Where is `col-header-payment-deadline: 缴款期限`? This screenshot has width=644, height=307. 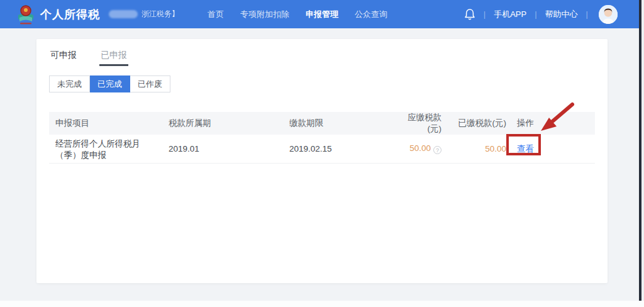 col-header-payment-deadline: 缴款期限 is located at coordinates (336, 123).